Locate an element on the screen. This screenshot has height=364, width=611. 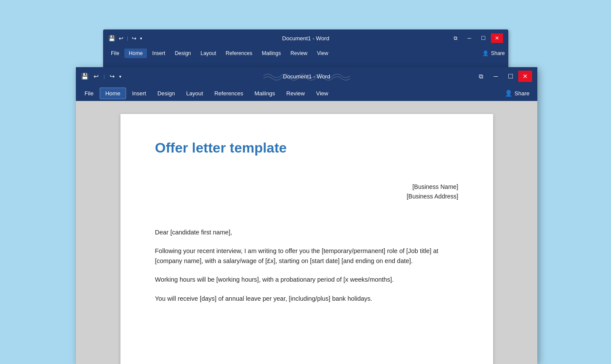
document-body: Dear [candidate first name], Following y… is located at coordinates (307, 266).